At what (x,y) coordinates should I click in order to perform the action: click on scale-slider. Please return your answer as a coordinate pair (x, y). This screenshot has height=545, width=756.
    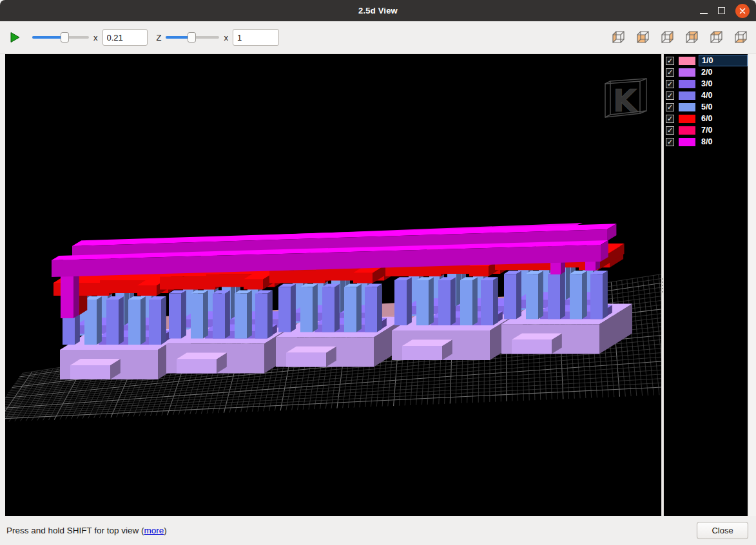
    Looking at the image, I should click on (61, 37).